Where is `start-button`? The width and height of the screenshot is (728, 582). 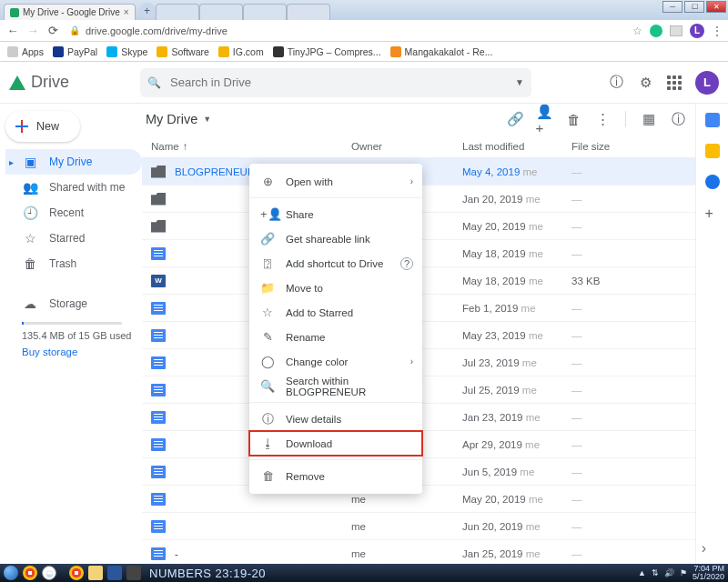 start-button is located at coordinates (11, 573).